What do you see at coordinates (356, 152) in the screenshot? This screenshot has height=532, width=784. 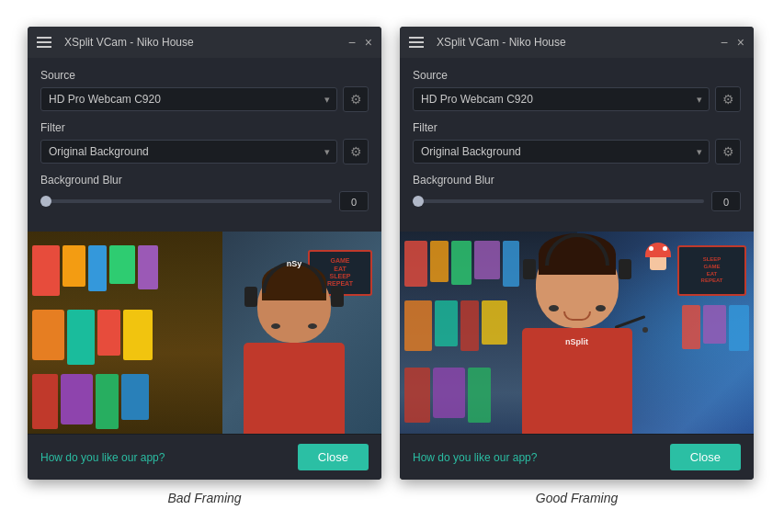 I see `left-filter-gear-btn: ⚙` at bounding box center [356, 152].